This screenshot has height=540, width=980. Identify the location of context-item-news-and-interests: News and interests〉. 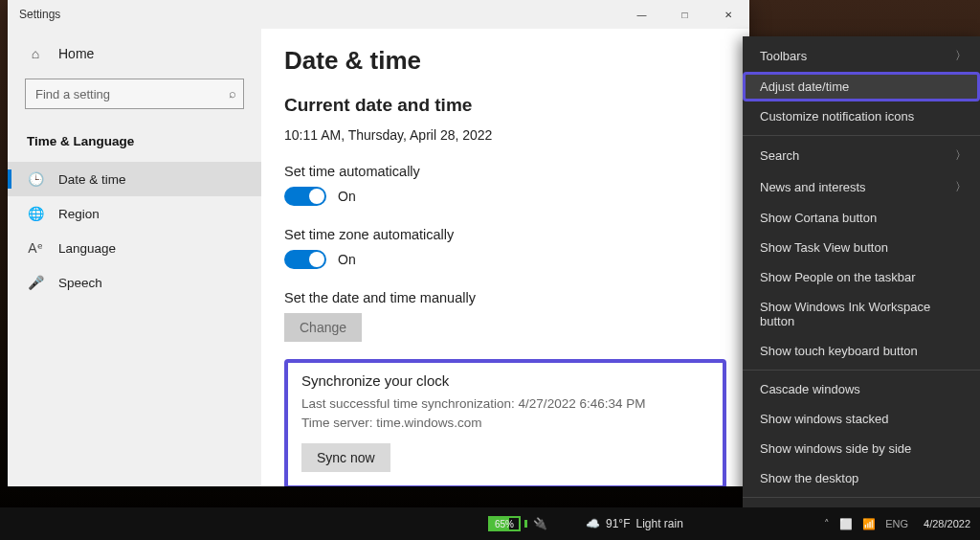
(861, 188).